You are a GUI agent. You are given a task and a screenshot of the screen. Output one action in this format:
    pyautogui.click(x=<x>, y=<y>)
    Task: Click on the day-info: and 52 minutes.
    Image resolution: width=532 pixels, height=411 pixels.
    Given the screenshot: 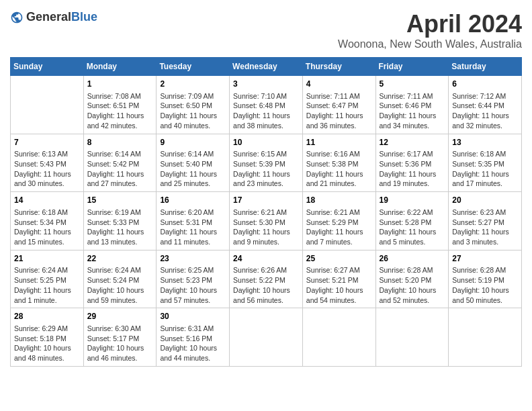 What is the action you would take?
    pyautogui.click(x=412, y=301)
    